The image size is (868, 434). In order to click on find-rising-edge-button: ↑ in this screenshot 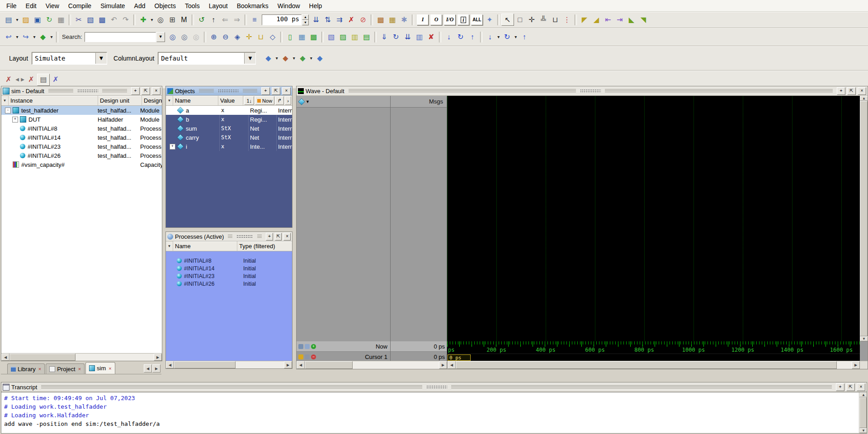, I will do `click(472, 37)`.